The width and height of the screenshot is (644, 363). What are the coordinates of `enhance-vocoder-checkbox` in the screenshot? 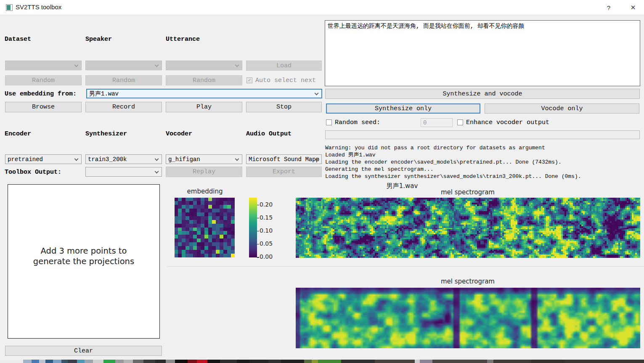 It's located at (460, 122).